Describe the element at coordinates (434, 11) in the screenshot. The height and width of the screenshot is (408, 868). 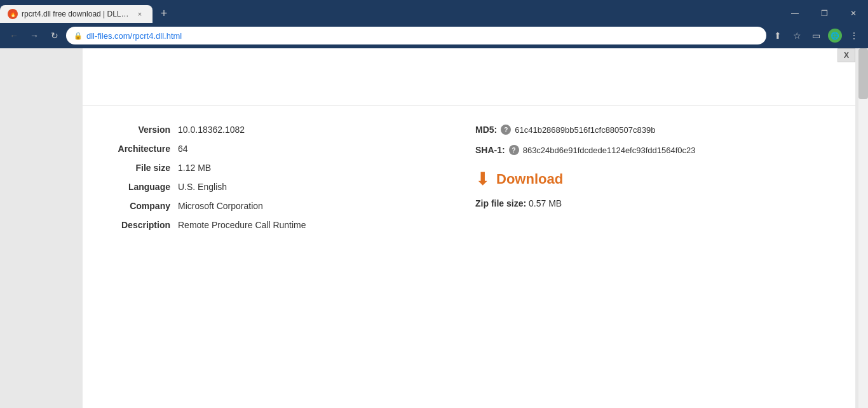
I see `tab-bar: 🔥 rpcrt4.dll free download | DLL-fi... ×…` at that location.